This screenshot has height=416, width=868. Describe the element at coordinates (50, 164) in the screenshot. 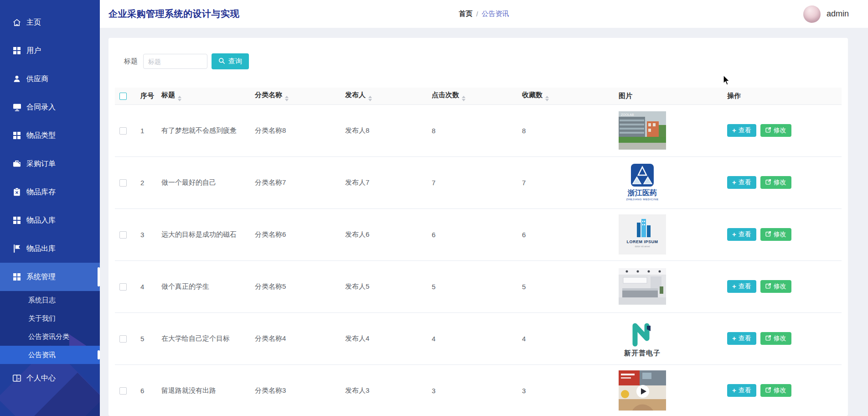

I see `sidebar-item-purchase-order: 采购订单` at that location.